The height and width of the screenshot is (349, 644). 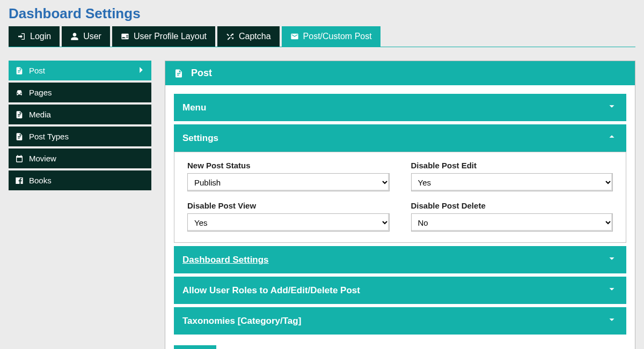 I want to click on field-label: New Post Status, so click(x=289, y=165).